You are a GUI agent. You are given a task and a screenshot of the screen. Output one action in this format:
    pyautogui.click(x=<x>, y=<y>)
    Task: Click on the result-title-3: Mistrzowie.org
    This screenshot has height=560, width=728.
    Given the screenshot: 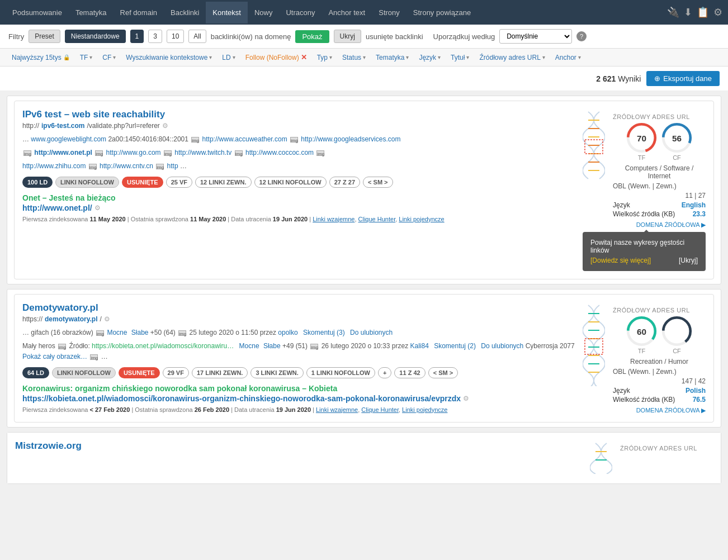 What is the action you would take?
    pyautogui.click(x=300, y=446)
    